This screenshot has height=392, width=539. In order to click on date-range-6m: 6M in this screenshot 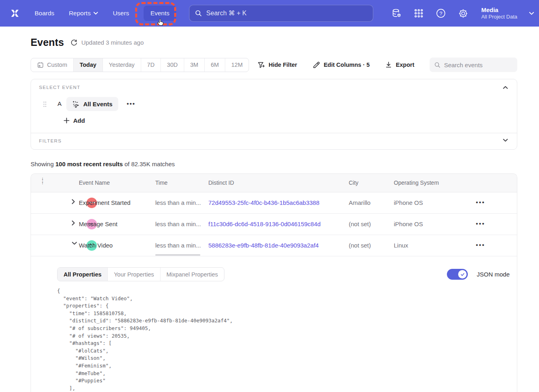, I will do `click(215, 65)`.